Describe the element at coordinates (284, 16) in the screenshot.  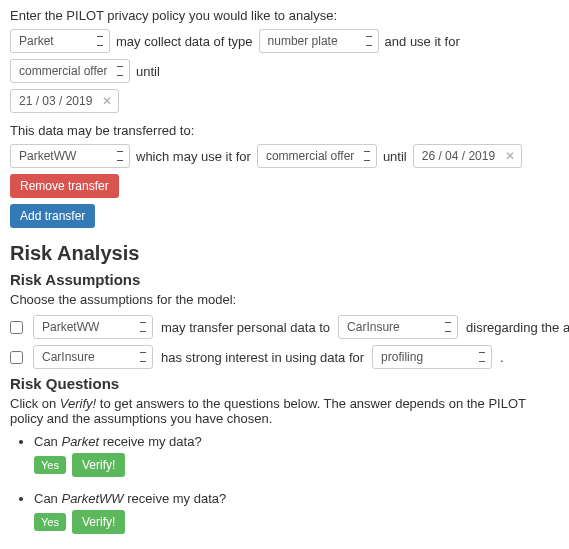
I see `policy-prompt: Enter the PILOT privacy policy you would…` at that location.